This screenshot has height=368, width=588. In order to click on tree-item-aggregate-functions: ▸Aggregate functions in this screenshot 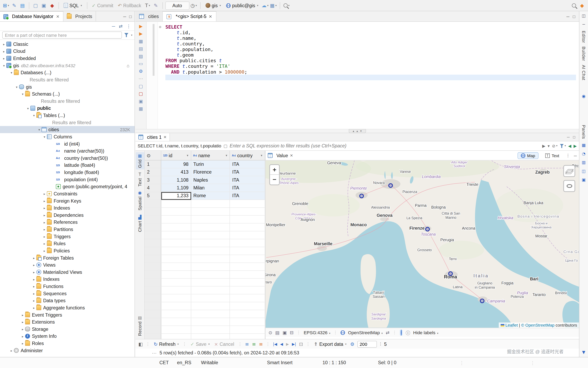, I will do `click(67, 308)`.